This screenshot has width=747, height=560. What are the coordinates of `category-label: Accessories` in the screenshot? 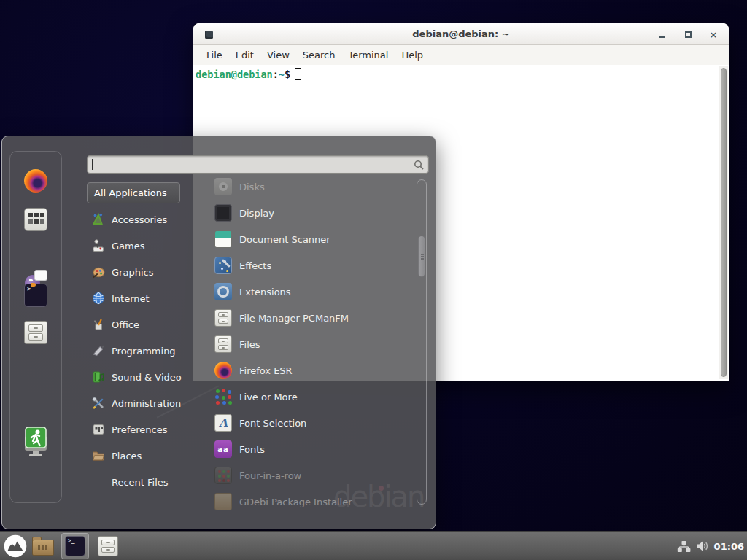 It's located at (139, 220).